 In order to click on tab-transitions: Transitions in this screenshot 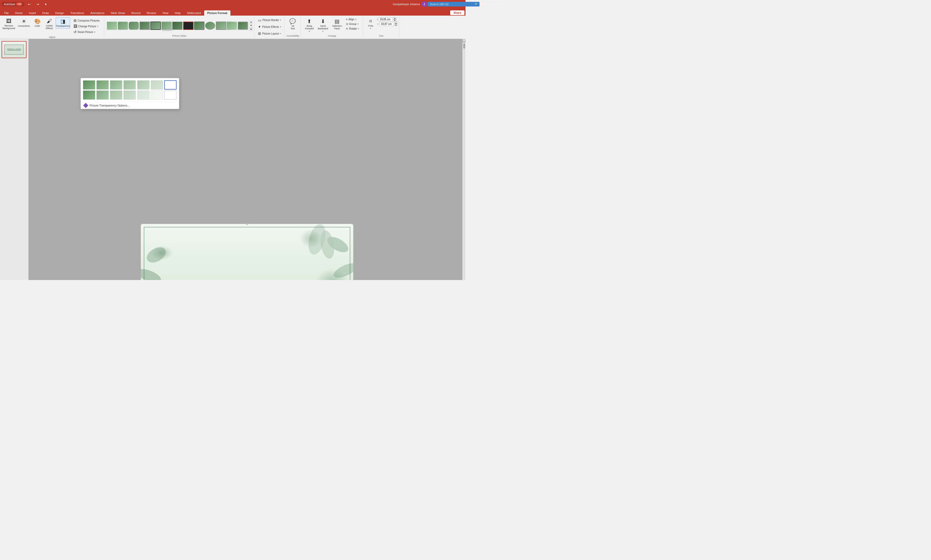, I will do `click(77, 13)`.